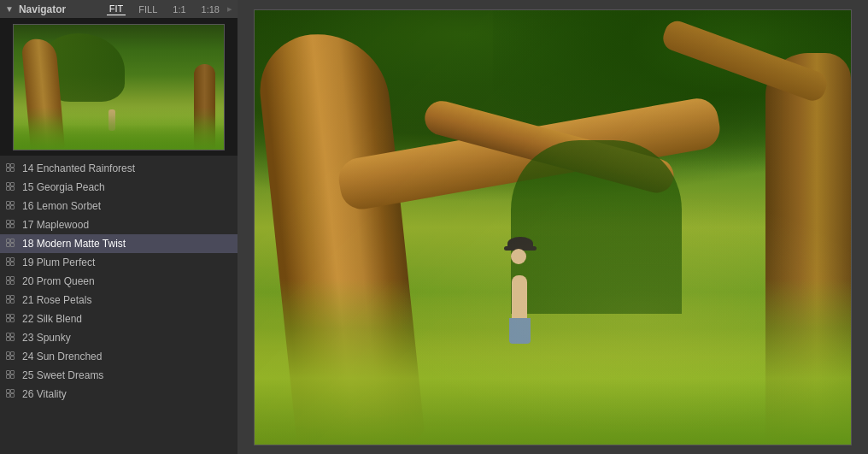  I want to click on nav-fit-option: FIT, so click(116, 9).